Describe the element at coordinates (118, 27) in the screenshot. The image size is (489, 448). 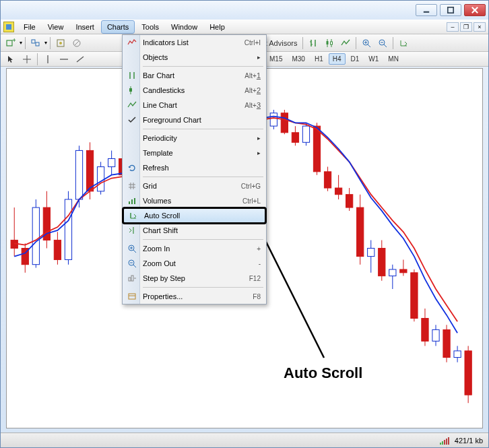
I see `menu-charts: Charts` at that location.